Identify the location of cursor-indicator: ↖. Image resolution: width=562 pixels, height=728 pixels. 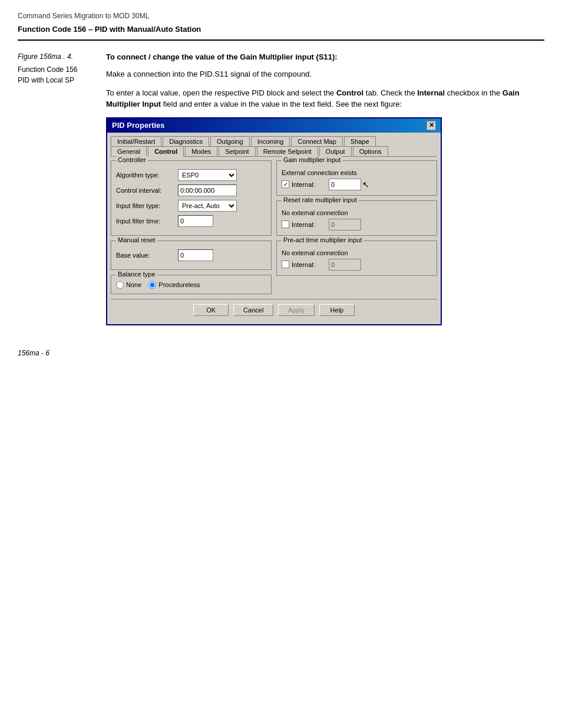
(366, 185).